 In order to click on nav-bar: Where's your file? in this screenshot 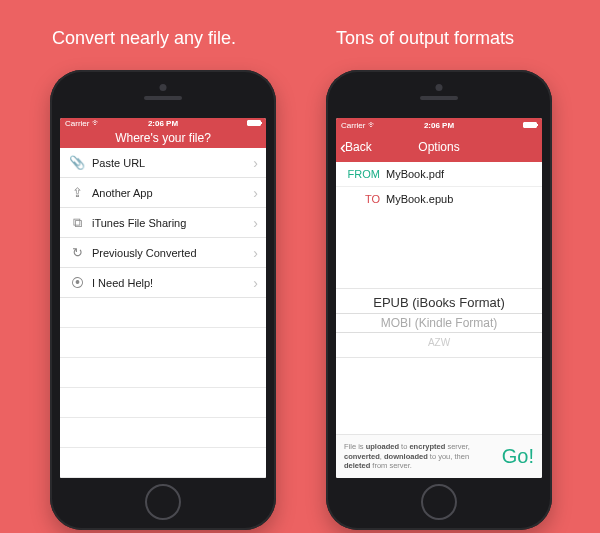, I will do `click(163, 138)`.